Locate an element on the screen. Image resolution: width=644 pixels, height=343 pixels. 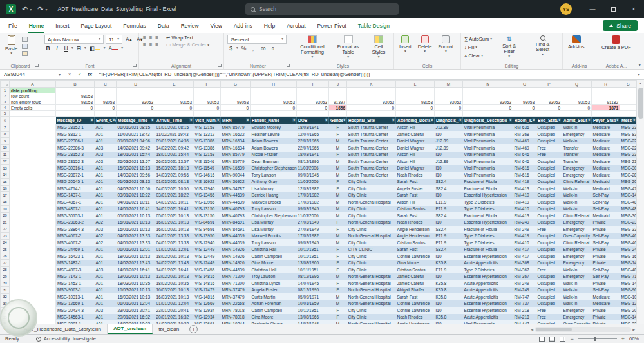
row-number: 19 is located at coordinates (5, 209).